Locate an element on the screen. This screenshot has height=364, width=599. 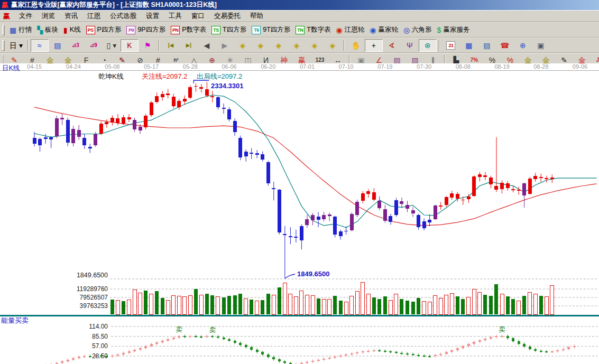
menu-工具: 工具 is located at coordinates (176, 16).